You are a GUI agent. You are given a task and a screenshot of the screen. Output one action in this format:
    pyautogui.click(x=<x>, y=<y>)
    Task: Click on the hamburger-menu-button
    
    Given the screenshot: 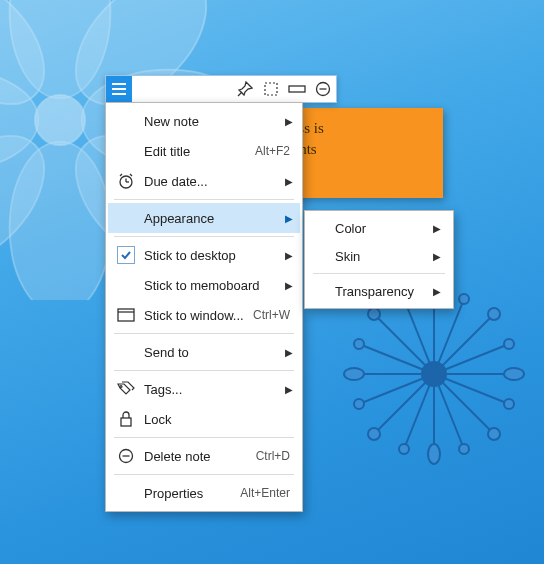 What is the action you would take?
    pyautogui.click(x=119, y=89)
    